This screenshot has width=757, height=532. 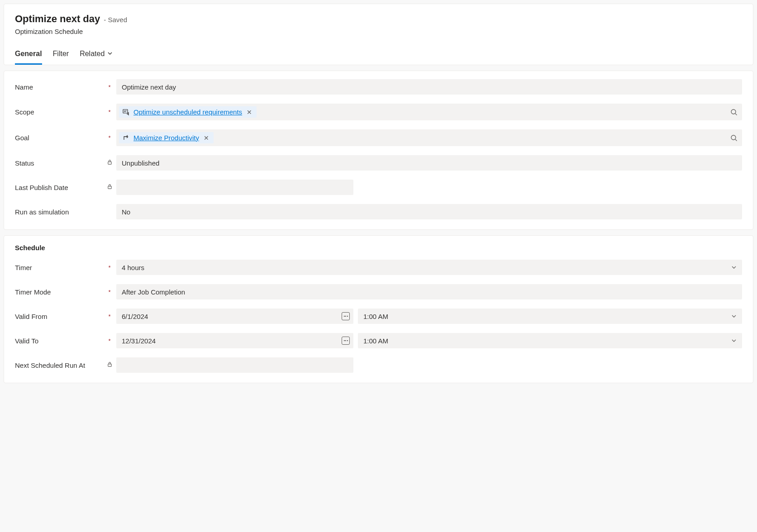 What do you see at coordinates (235, 365) in the screenshot?
I see `next-run-field` at bounding box center [235, 365].